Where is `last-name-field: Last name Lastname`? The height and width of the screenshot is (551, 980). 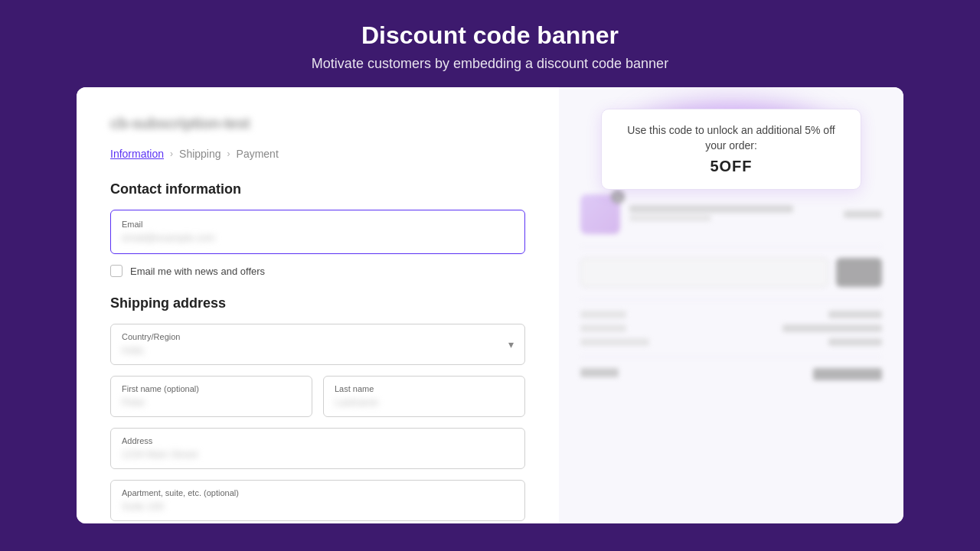
last-name-field: Last name Lastname is located at coordinates (424, 396).